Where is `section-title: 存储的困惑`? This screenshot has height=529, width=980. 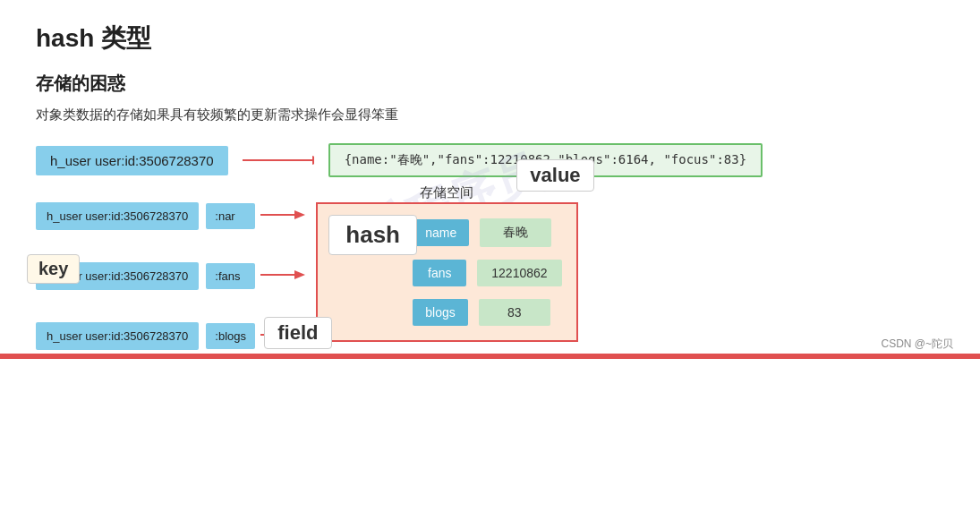 section-title: 存储的困惑 is located at coordinates (490, 84).